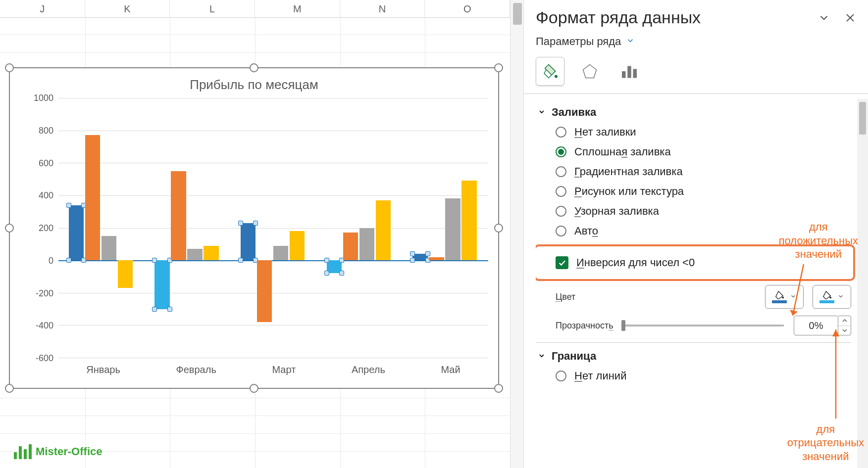 The height and width of the screenshot is (468, 868). Describe the element at coordinates (629, 71) in the screenshot. I see `tab-series-options` at that location.